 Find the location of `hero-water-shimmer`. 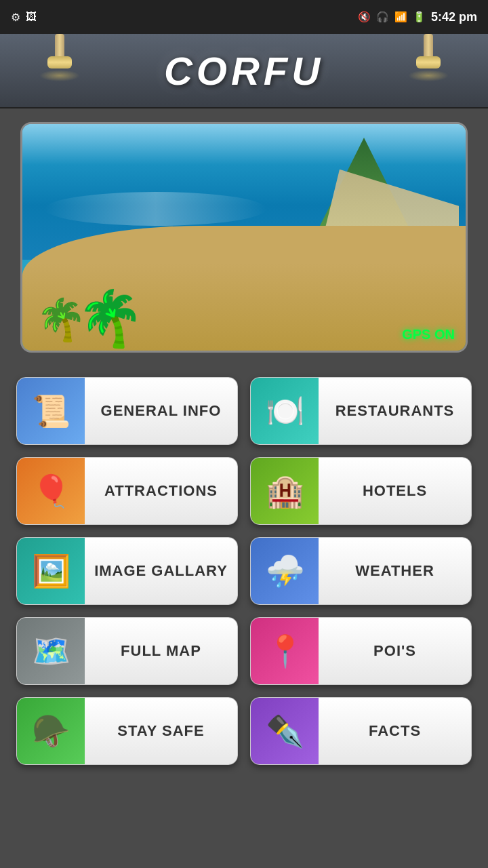

hero-water-shimmer is located at coordinates (156, 209).